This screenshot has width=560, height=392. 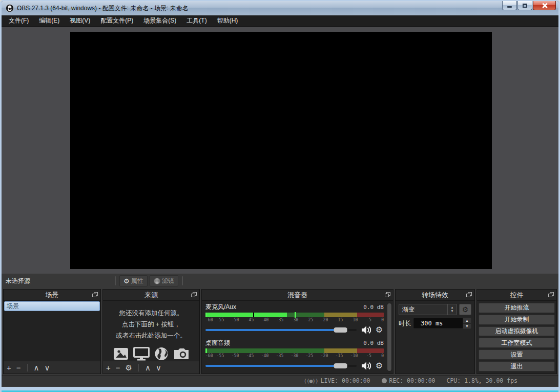 What do you see at coordinates (109, 368) in the screenshot?
I see `add-source-button: +` at bounding box center [109, 368].